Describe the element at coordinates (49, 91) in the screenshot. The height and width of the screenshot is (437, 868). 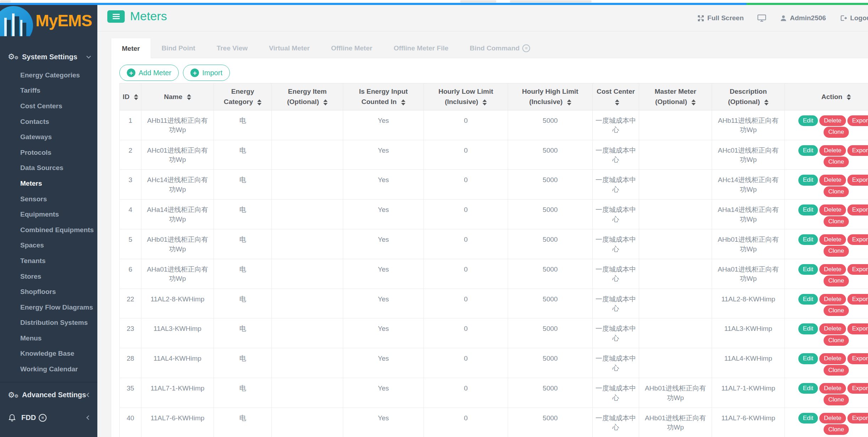
I see `sidebar-item-tariffs: Tariffs` at that location.